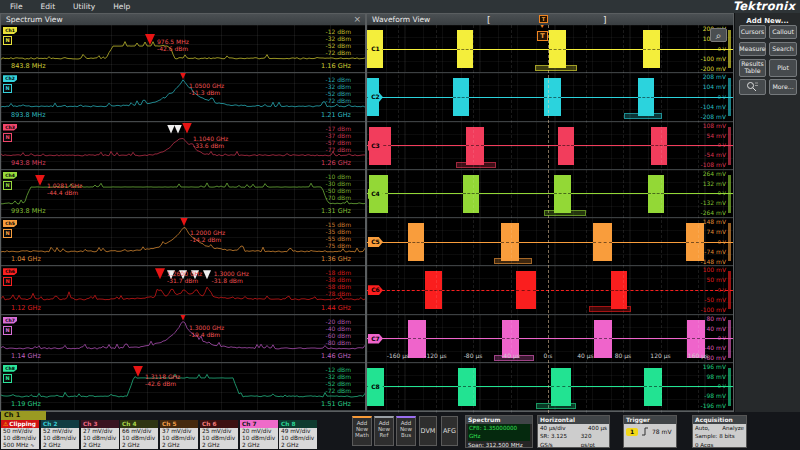  I want to click on spectrum-row-ch1: Ch1N-12 dBm-32 dBm-52 dBm-72 dBm843.8 MH…, so click(183, 49).